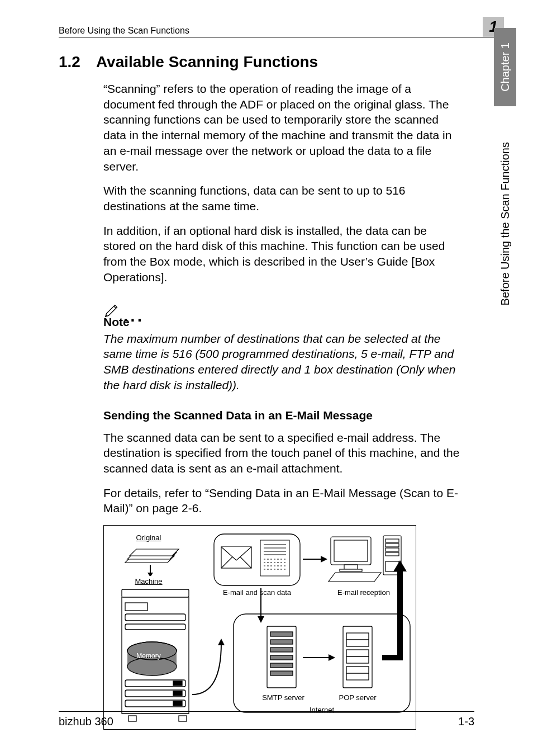 This screenshot has width=533, height=756. Describe the element at coordinates (149, 656) in the screenshot. I see `diagram-label-memory: Memory` at that location.